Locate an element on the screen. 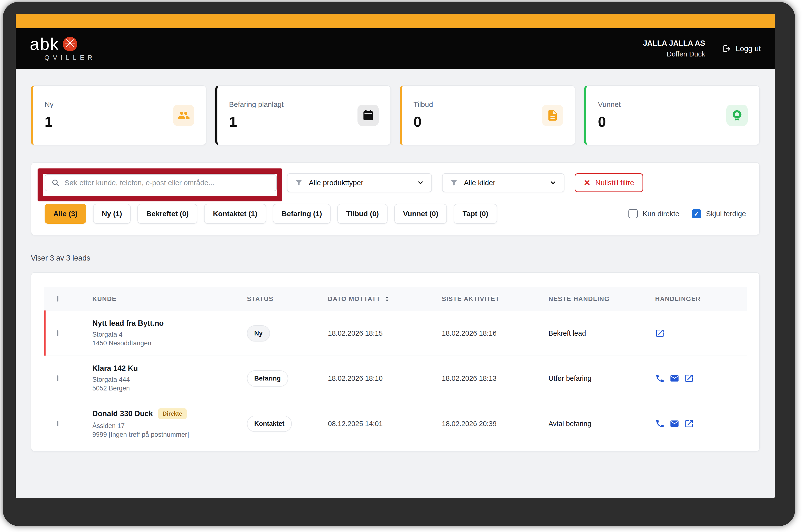 The width and height of the screenshot is (809, 532). customer-address: Storgata 4 1450 Nesoddtangen is located at coordinates (170, 339).